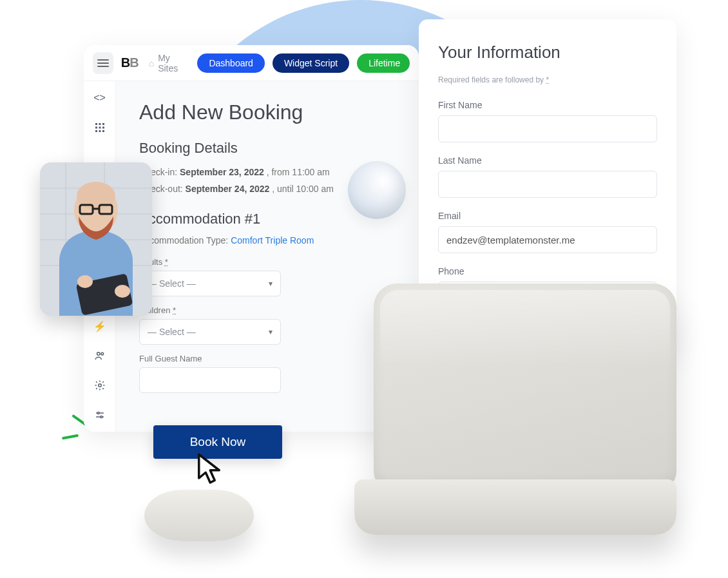  Describe the element at coordinates (100, 98) in the screenshot. I see `code-icon: <>` at that location.